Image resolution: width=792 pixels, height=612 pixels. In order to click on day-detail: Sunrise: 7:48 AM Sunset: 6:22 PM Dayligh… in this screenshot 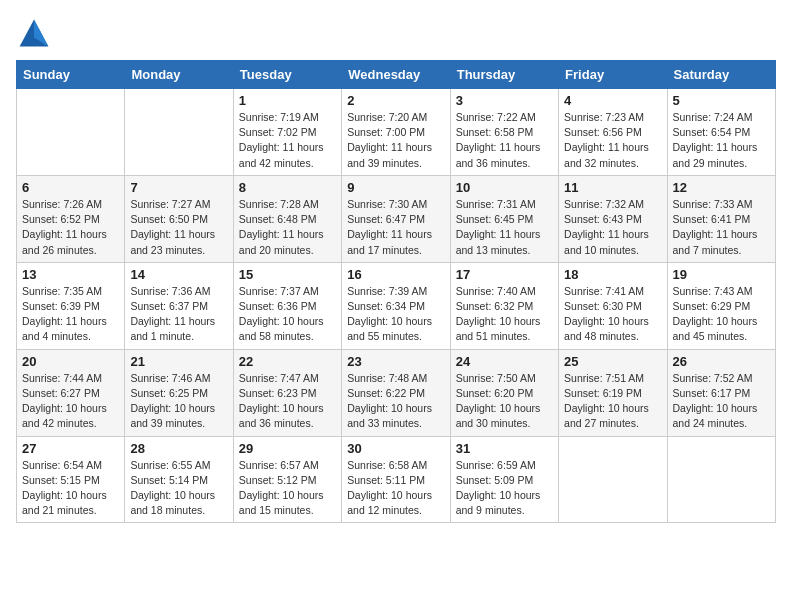, I will do `click(396, 402)`.